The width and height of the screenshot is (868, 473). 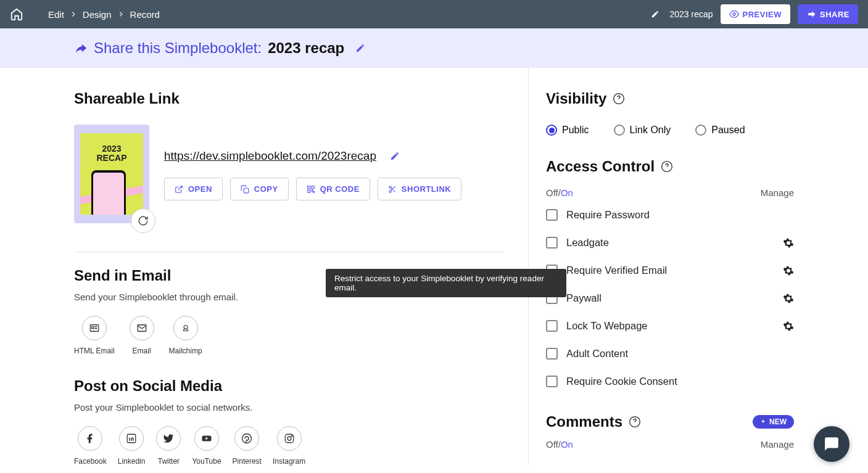 I want to click on access-control-subheader: Off/On Manage, so click(x=670, y=192).